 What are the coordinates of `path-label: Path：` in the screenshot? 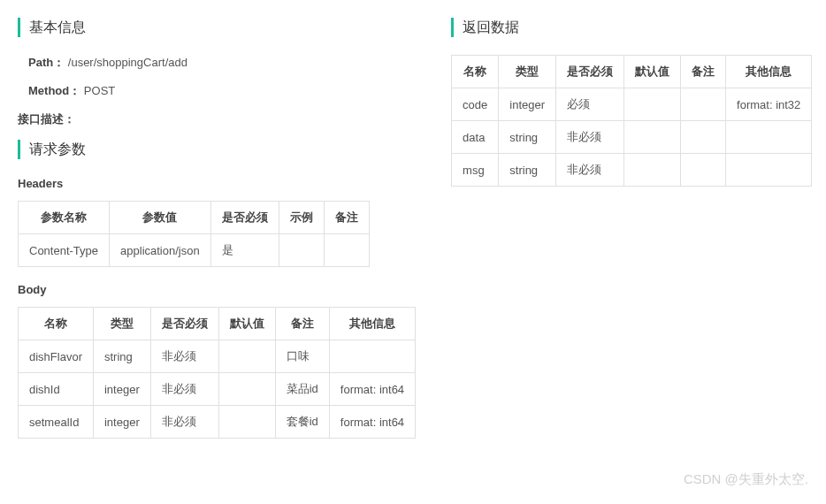 It's located at (46, 62).